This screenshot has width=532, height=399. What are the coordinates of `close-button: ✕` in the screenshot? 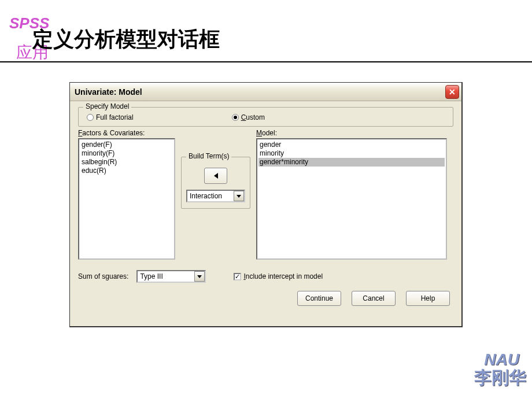 It's located at (452, 92).